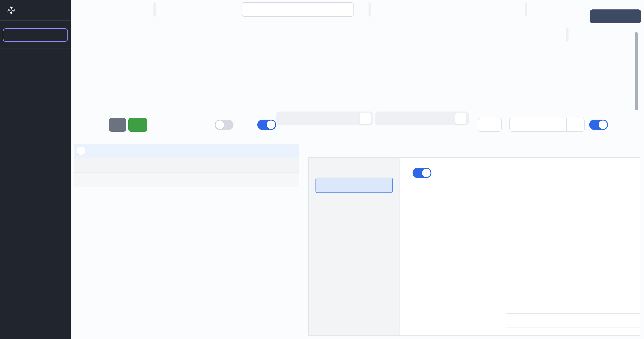  Describe the element at coordinates (36, 11) in the screenshot. I see `app-logo-row` at that location.